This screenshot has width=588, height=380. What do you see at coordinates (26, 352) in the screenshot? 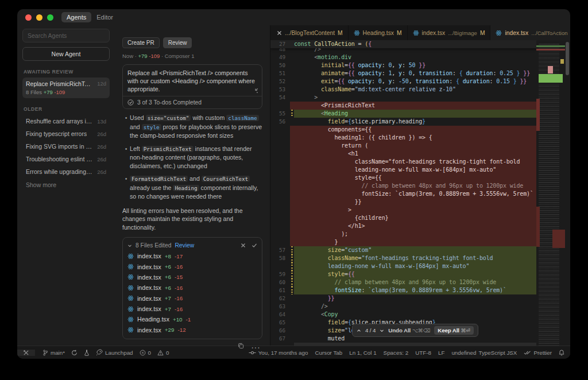
I see `status-remote-indicator` at bounding box center [26, 352].